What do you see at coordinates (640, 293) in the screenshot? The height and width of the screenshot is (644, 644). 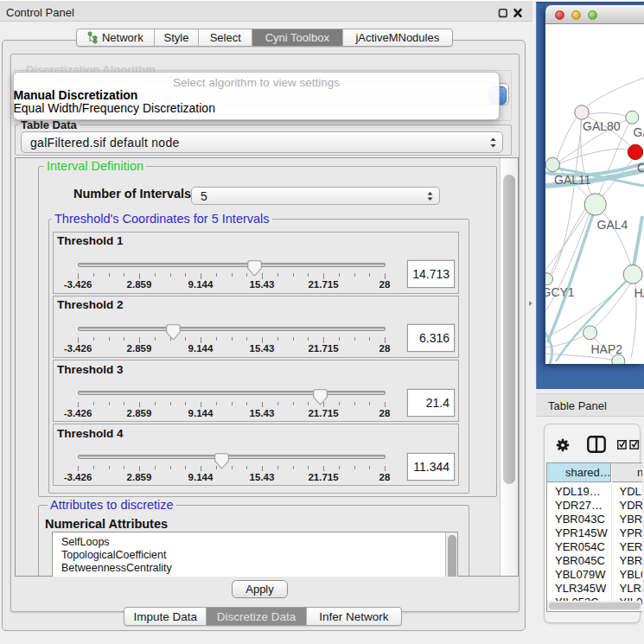 I see `svg-text: HA` at bounding box center [640, 293].